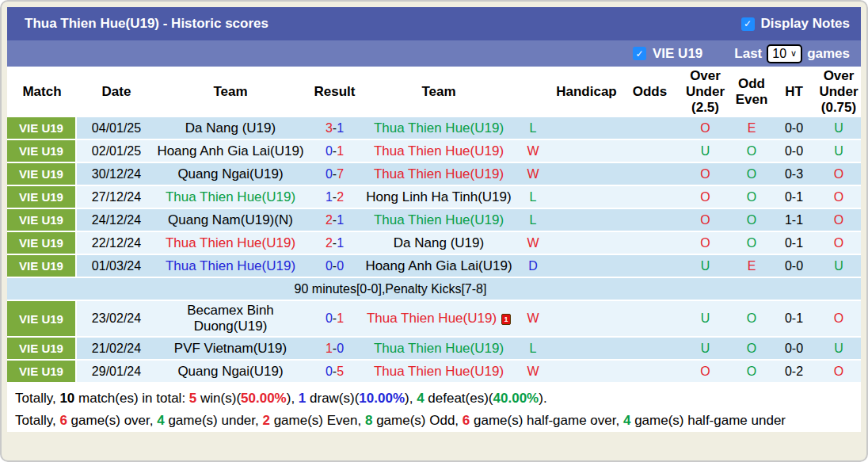 The width and height of the screenshot is (868, 462). What do you see at coordinates (116, 266) in the screenshot?
I see `date-cell: 01/03/24` at bounding box center [116, 266].